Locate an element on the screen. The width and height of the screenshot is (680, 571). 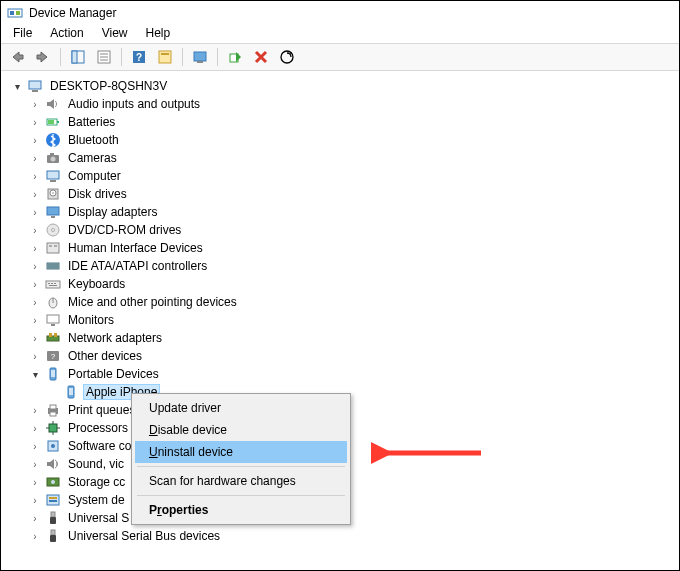
tree-category: ›Universal S is located at coordinates (352, 518).